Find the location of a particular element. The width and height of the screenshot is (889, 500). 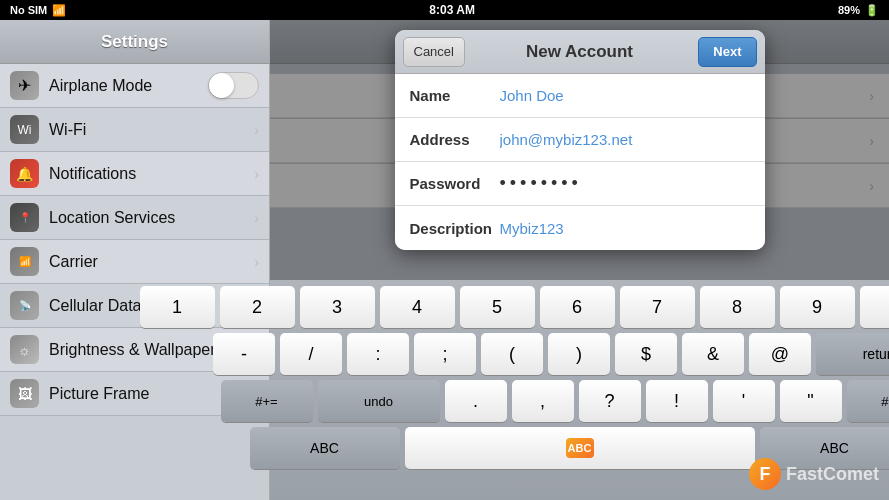

fastcomet-watermark: F FastComet is located at coordinates (814, 474).